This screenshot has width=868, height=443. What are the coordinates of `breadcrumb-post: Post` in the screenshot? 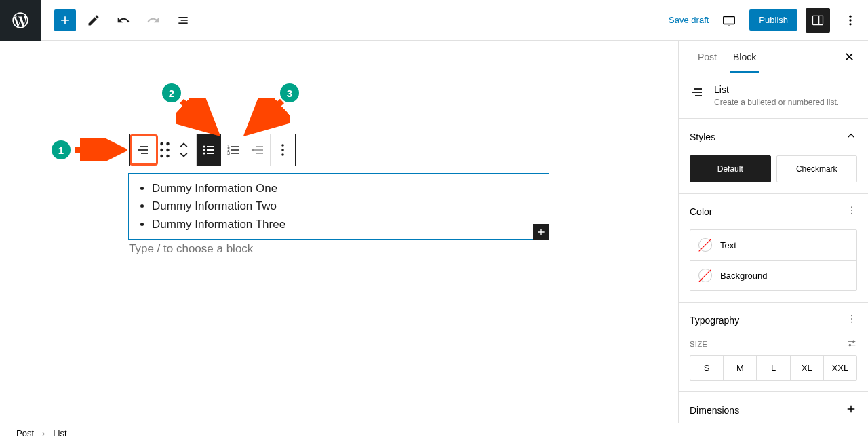 It's located at (25, 433).